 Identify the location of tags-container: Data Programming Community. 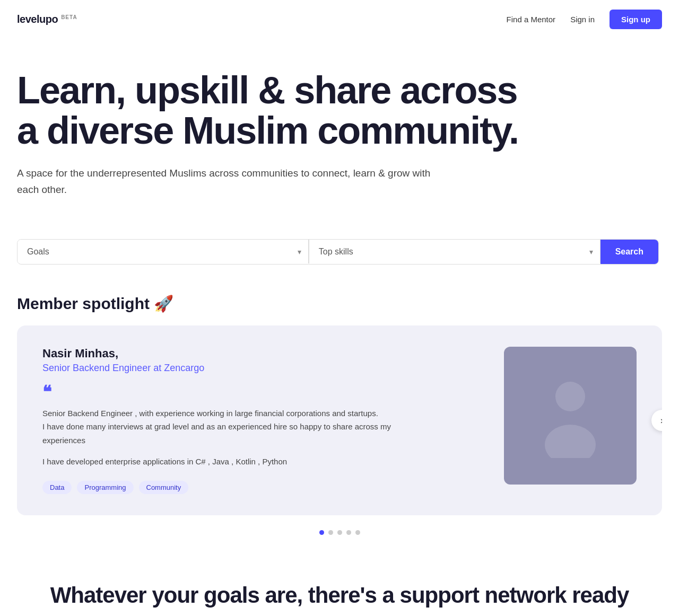
(228, 488).